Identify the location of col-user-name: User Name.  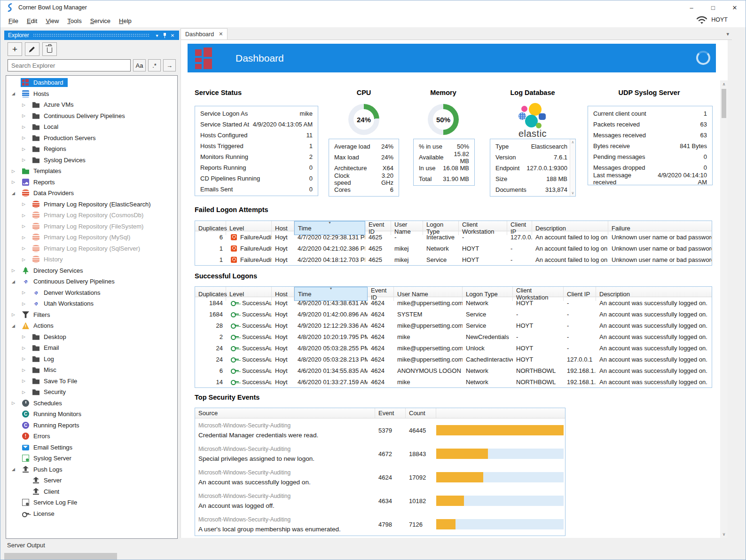
(428, 294).